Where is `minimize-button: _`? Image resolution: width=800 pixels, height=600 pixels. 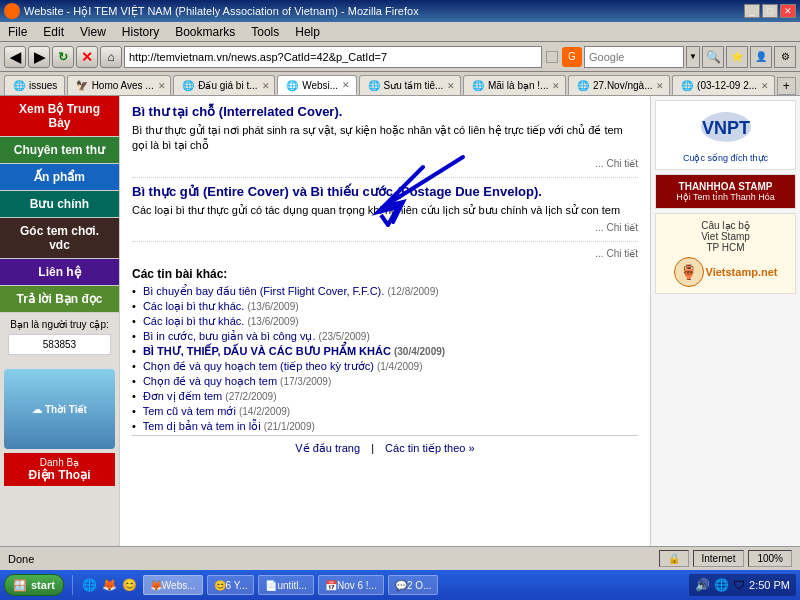 minimize-button: _ is located at coordinates (752, 11).